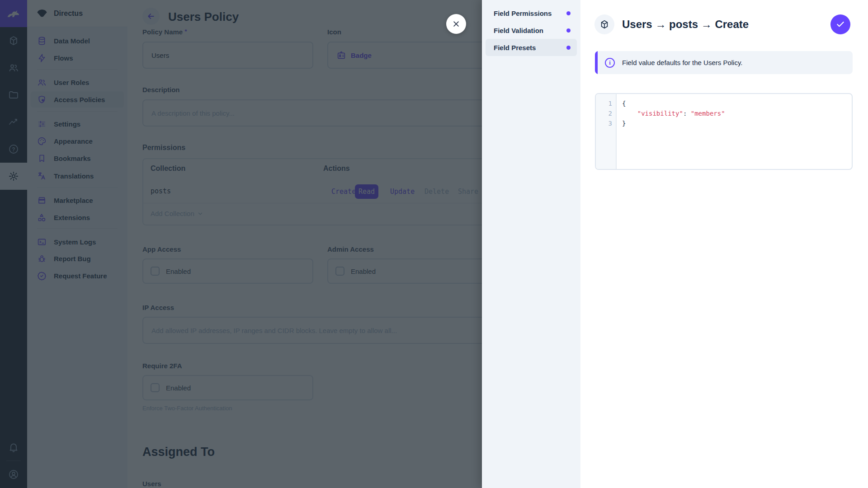 The image size is (868, 488). Describe the element at coordinates (531, 47) in the screenshot. I see `menu-item-field-presets: Field Presets` at that location.